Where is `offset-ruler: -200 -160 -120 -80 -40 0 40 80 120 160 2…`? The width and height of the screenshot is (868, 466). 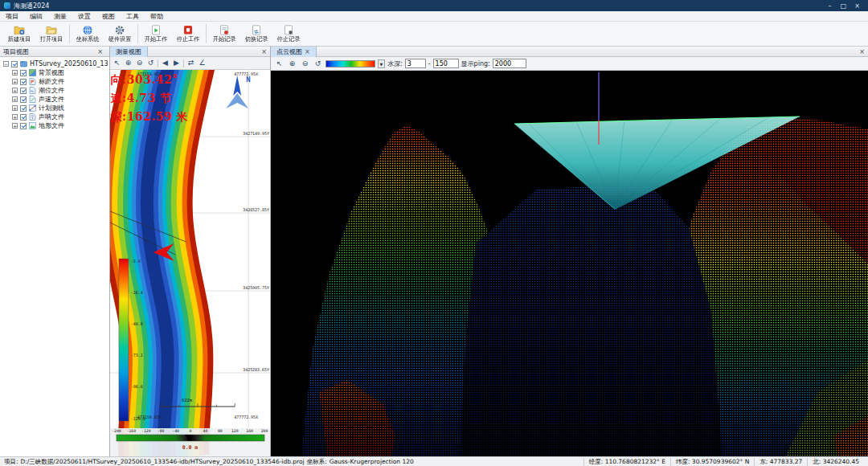 offset-ruler: -200 -160 -120 -80 -40 0 40 80 120 160 2… is located at coordinates (190, 442).